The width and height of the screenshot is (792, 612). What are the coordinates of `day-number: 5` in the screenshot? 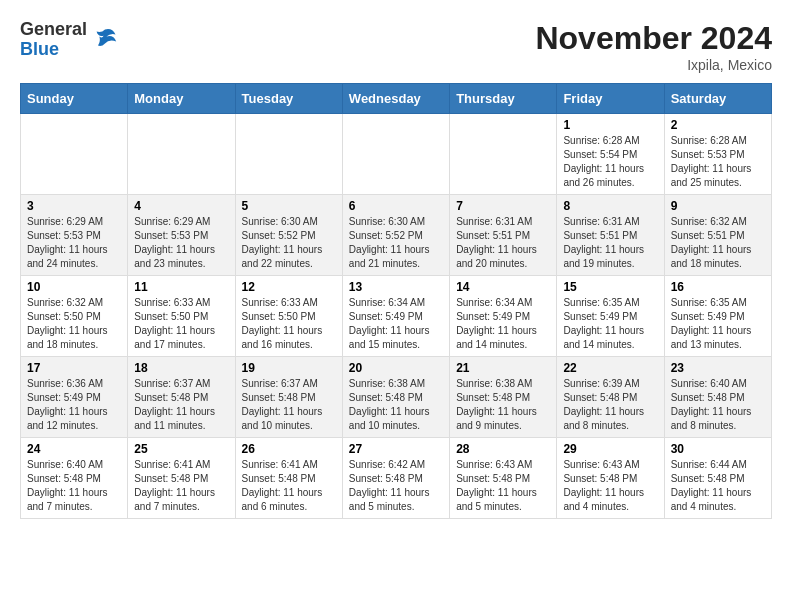 It's located at (289, 206).